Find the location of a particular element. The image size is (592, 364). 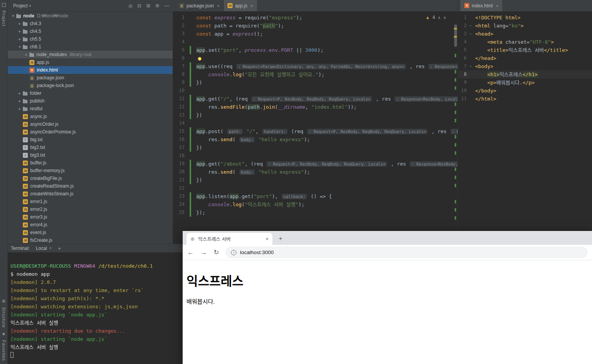

code-line-4: 4 is located at coordinates (315, 42).